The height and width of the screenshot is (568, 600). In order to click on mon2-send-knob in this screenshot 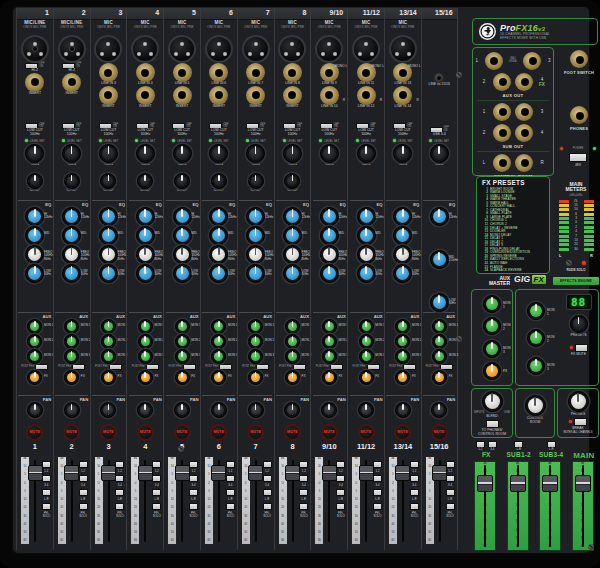, I will do `click(402, 342)`.